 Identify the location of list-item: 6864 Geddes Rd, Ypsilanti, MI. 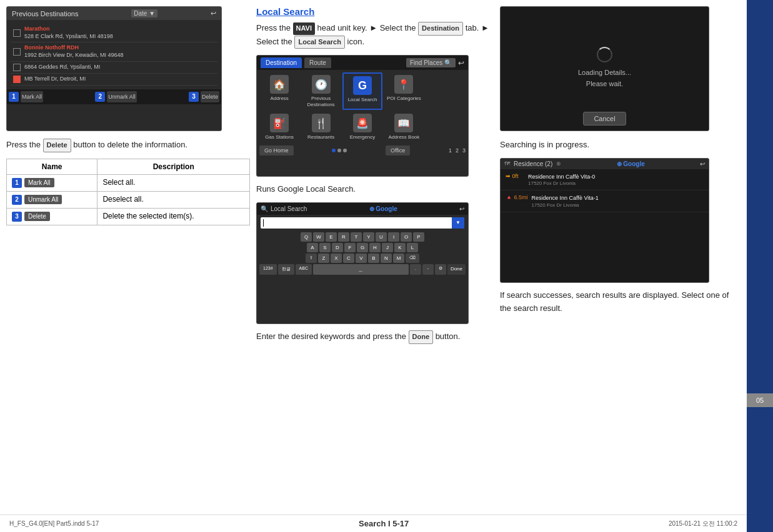
(114, 67).